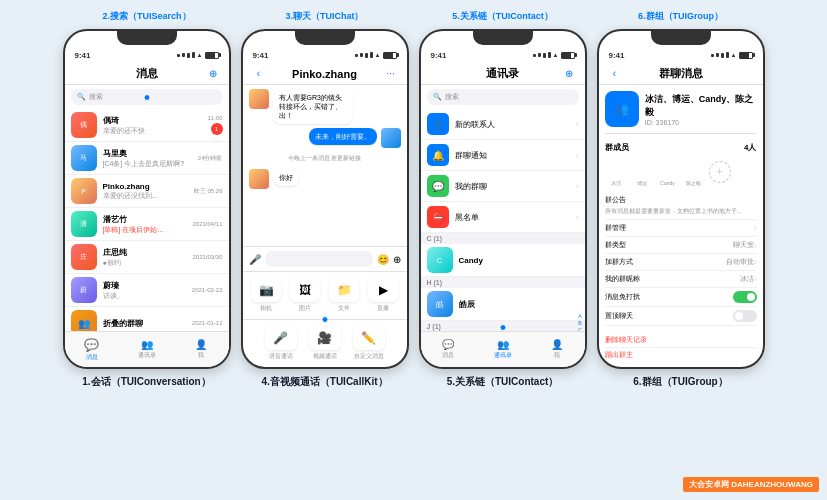 This screenshot has height=500, width=827. Describe the element at coordinates (414, 16) in the screenshot. I see `top-annotations: 2.搜索（TUISearch） 3.聊天（TUIChat） 5.关系链（TUIC…` at that location.